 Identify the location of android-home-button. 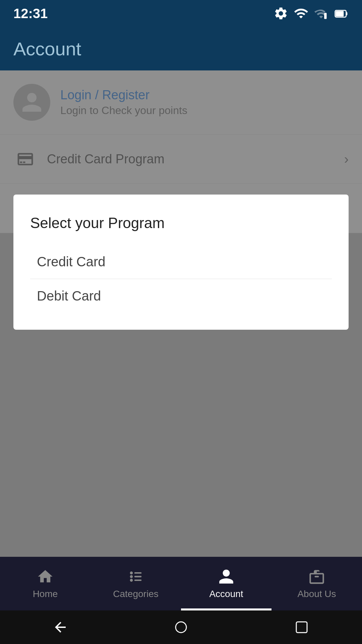
(181, 627).